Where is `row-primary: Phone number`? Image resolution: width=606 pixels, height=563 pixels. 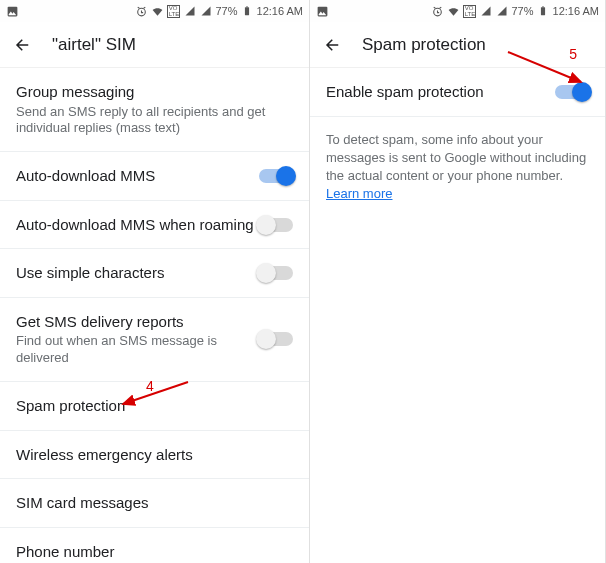
row-primary: Phone number is located at coordinates (154, 552).